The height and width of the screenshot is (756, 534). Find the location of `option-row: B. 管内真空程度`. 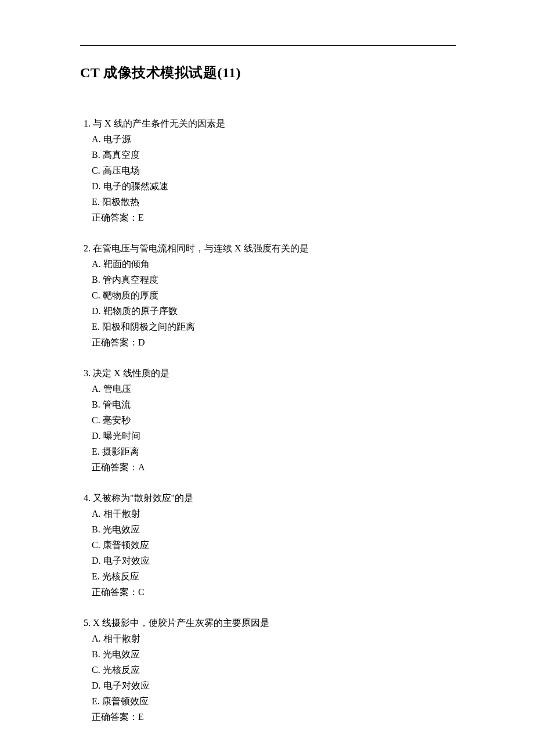

option-row: B. 管内真空程度 is located at coordinates (273, 280).